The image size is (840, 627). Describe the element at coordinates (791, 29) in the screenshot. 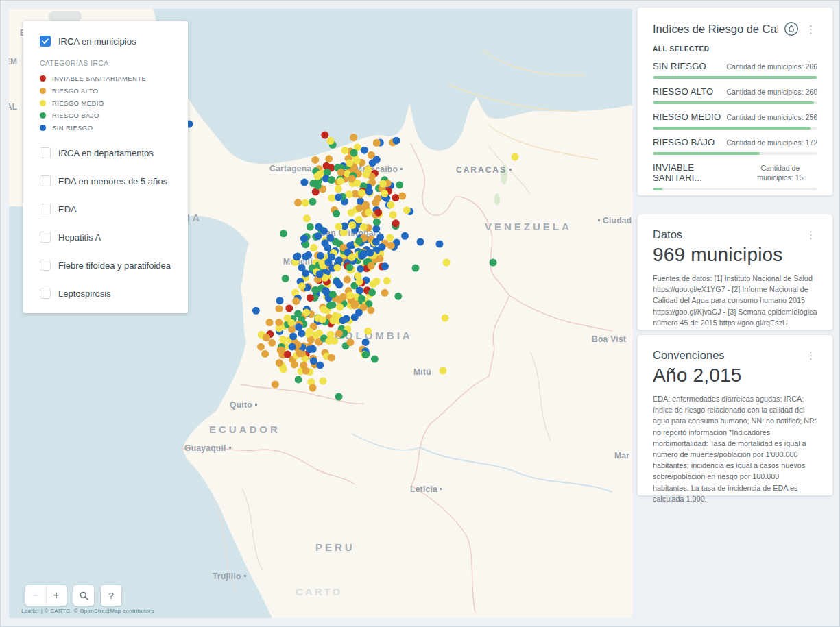

I see `layer-selector-button` at that location.